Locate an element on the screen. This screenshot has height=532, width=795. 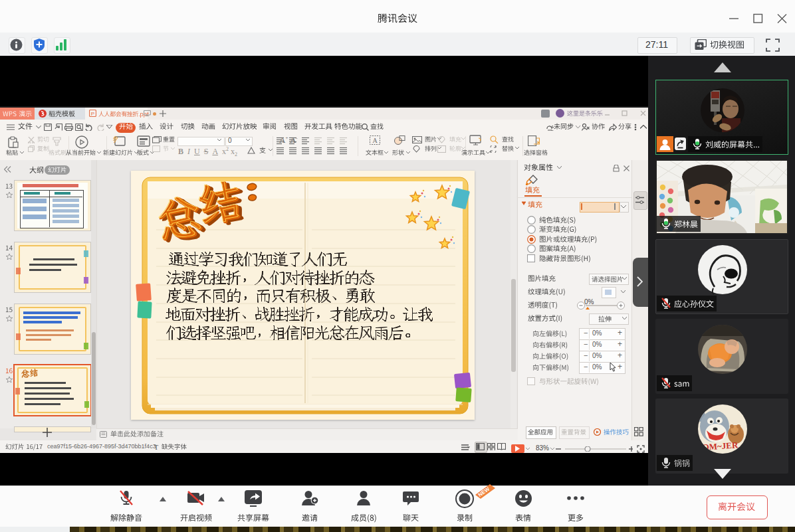
svg-text: A is located at coordinates (375, 141).